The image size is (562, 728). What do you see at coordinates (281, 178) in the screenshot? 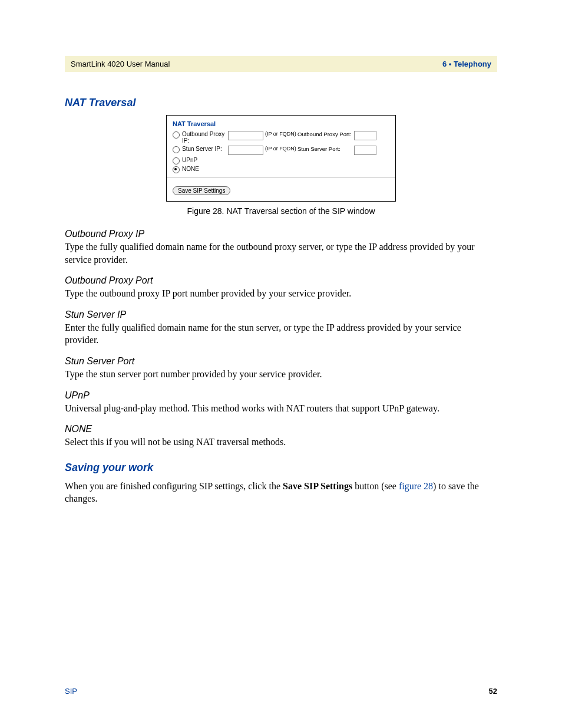
I see `figure-divider` at bounding box center [281, 178].